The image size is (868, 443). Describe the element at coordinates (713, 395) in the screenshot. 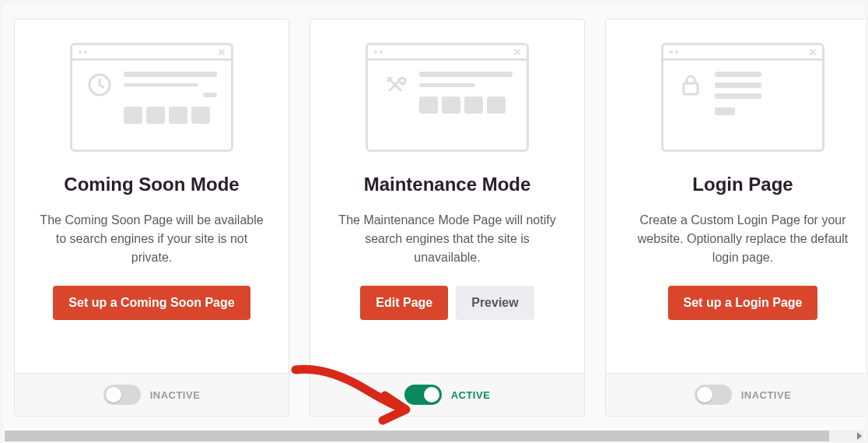

I see `toggle-login` at that location.